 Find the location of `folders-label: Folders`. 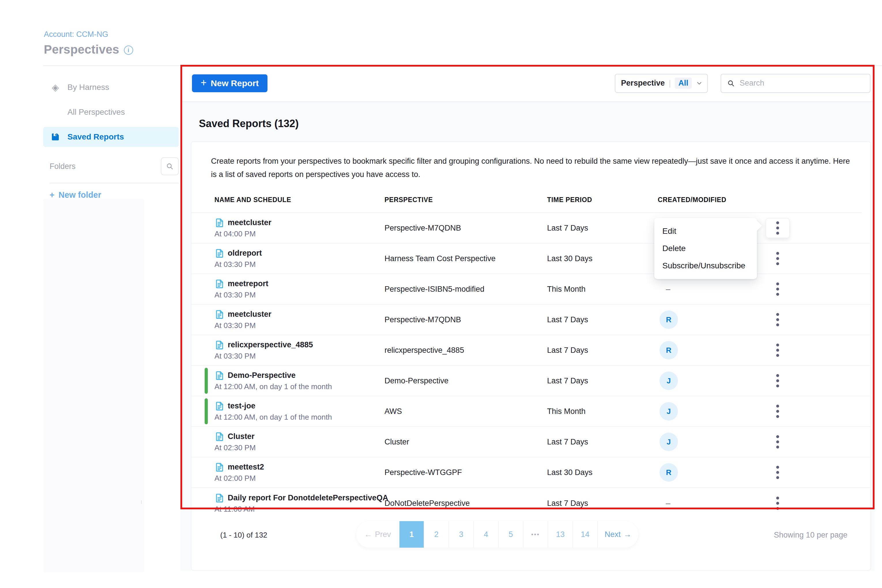

folders-label: Folders is located at coordinates (62, 166).